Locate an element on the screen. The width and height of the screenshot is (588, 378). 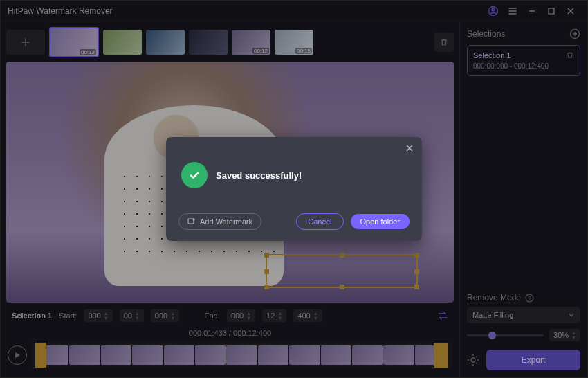
open-folder-button: Open folder is located at coordinates (380, 222).